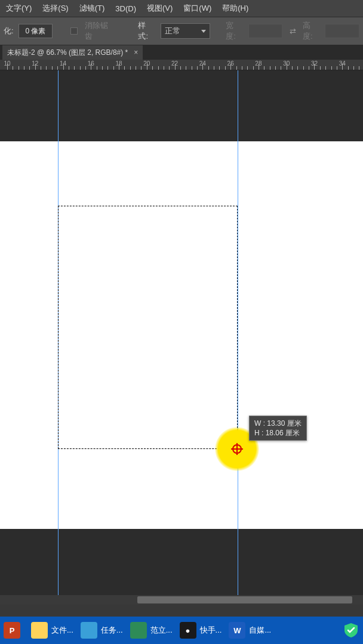  I want to click on height-input, so click(342, 31).